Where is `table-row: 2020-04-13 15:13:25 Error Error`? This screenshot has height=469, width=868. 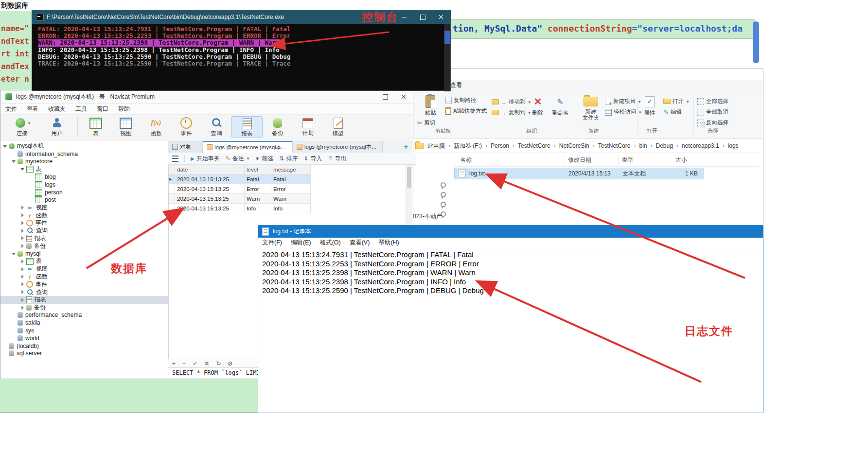
table-row: 2020-04-13 15:13:25 Error Error is located at coordinates (240, 189).